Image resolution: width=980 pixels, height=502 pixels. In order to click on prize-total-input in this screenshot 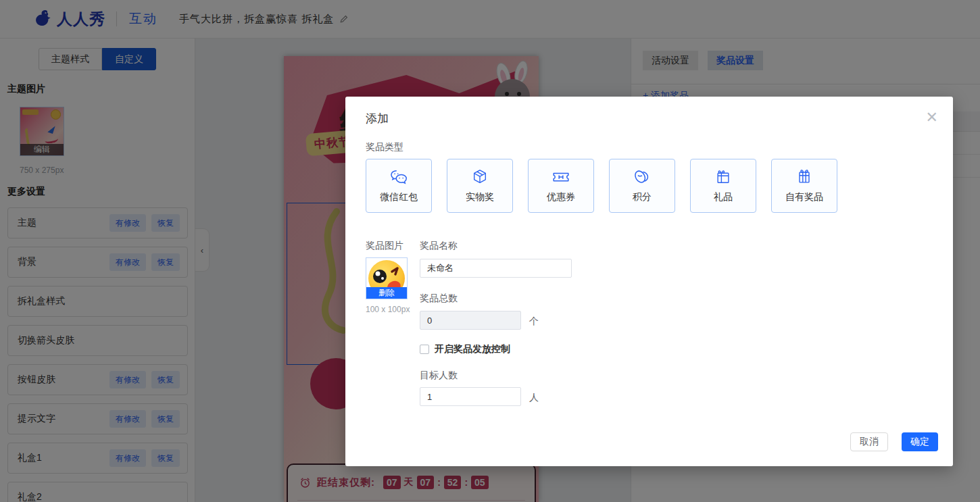, I will do `click(470, 320)`.